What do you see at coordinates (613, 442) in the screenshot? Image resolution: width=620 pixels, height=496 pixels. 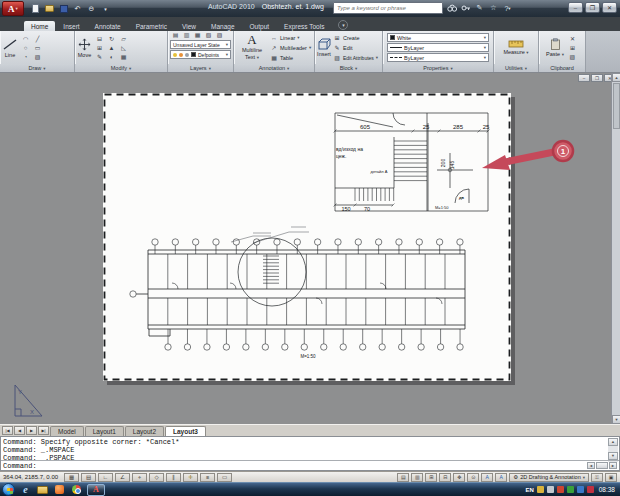 I see `command-scroll-up-icon: ▲` at bounding box center [613, 442].